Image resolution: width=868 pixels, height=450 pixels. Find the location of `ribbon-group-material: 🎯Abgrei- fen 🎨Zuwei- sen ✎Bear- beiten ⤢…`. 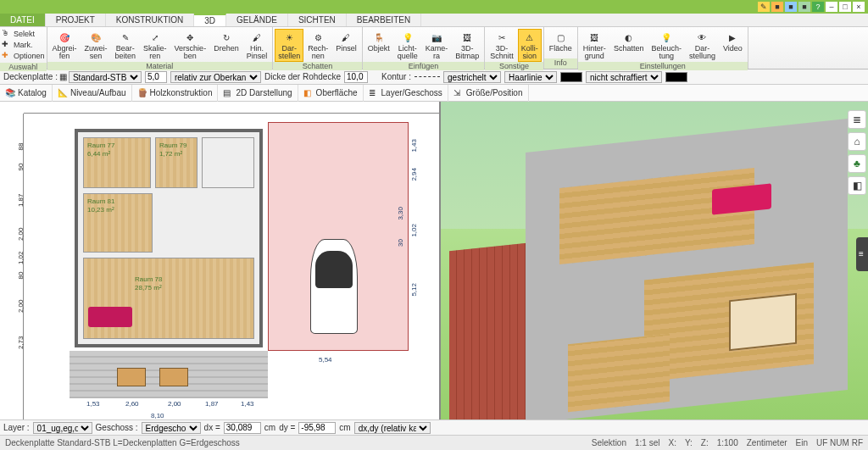

ribbon-group-material: 🎯Abgrei- fen 🎨Zuwei- sen ✎Bear- beiten ⤢… is located at coordinates (161, 47).